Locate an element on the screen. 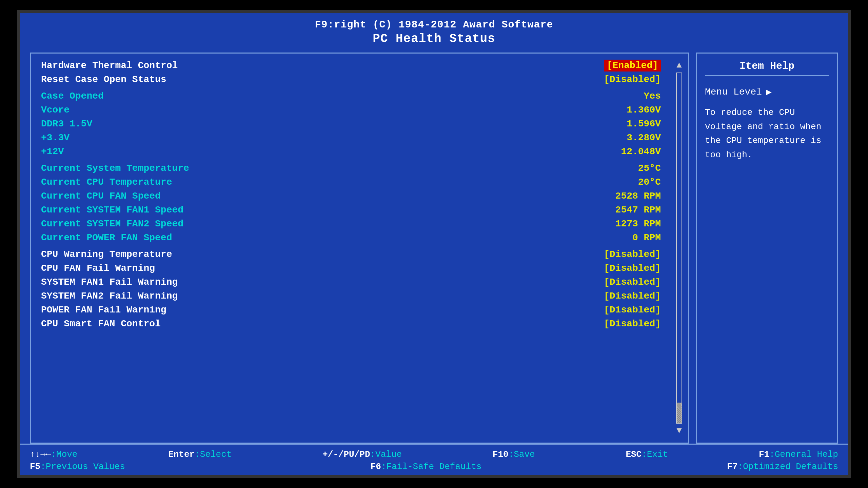 The width and height of the screenshot is (868, 488). label-sys-fan1-warn: SYSTEM FAN1 Fail Warning is located at coordinates (109, 282).